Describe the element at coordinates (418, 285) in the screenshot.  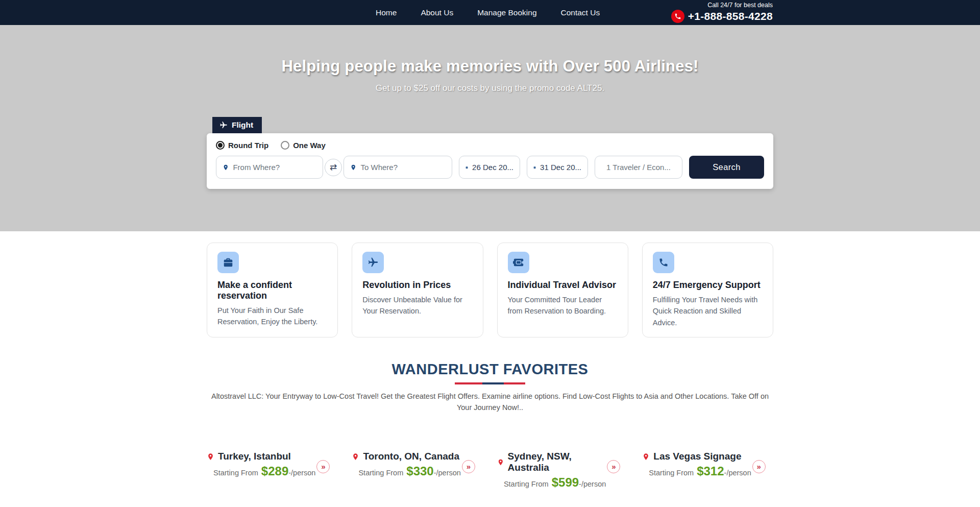
I see `feature-title: Revolution in Prices` at that location.